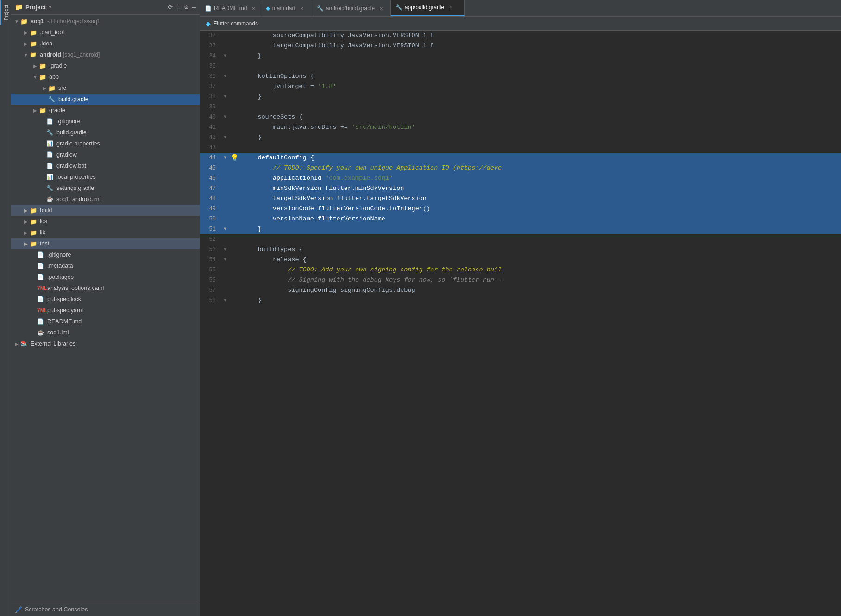 This screenshot has width=841, height=616. What do you see at coordinates (67, 155) in the screenshot?
I see `tree-label: gradlew` at bounding box center [67, 155].